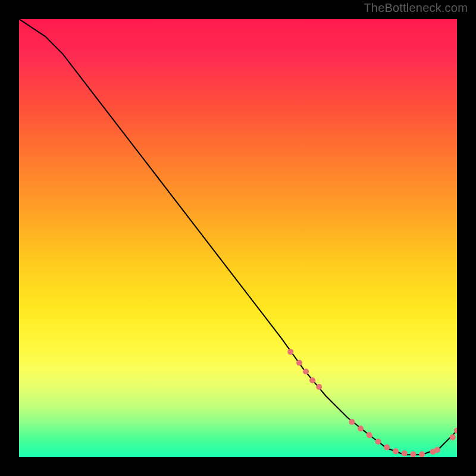 Image resolution: width=476 pixels, height=476 pixels. I want to click on highlight-dots-group, so click(372, 403).